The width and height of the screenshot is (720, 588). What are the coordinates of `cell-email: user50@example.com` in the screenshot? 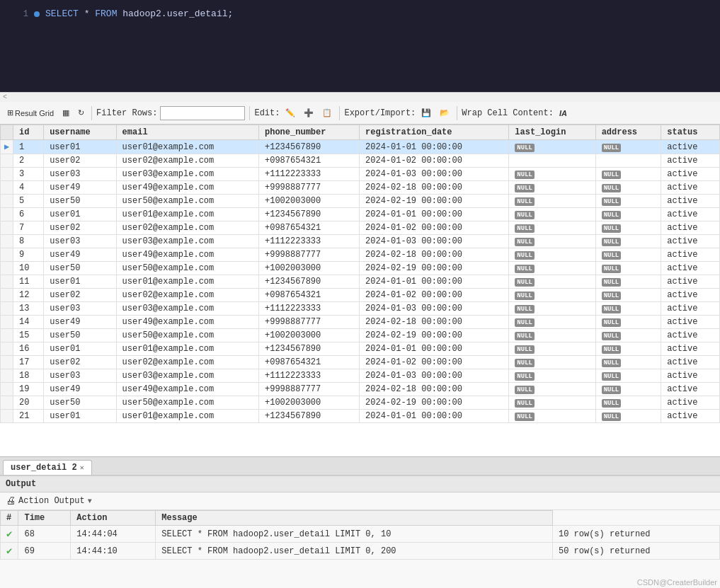 It's located at (187, 403).